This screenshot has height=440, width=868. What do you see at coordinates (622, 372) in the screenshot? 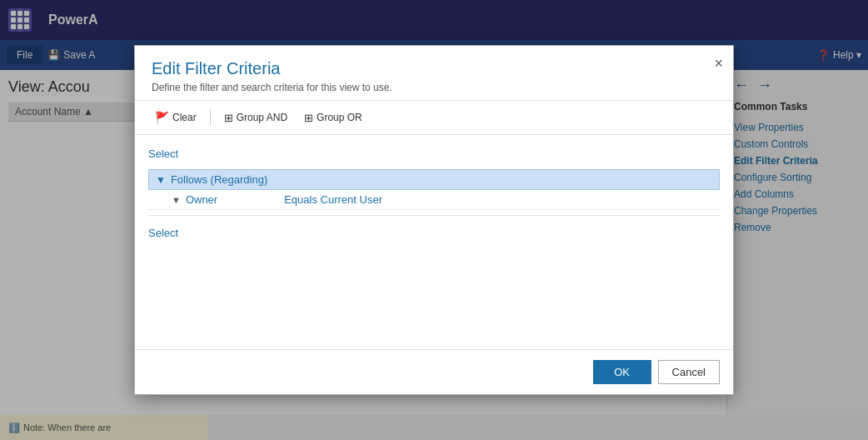
I see `ok-button: OK` at bounding box center [622, 372].